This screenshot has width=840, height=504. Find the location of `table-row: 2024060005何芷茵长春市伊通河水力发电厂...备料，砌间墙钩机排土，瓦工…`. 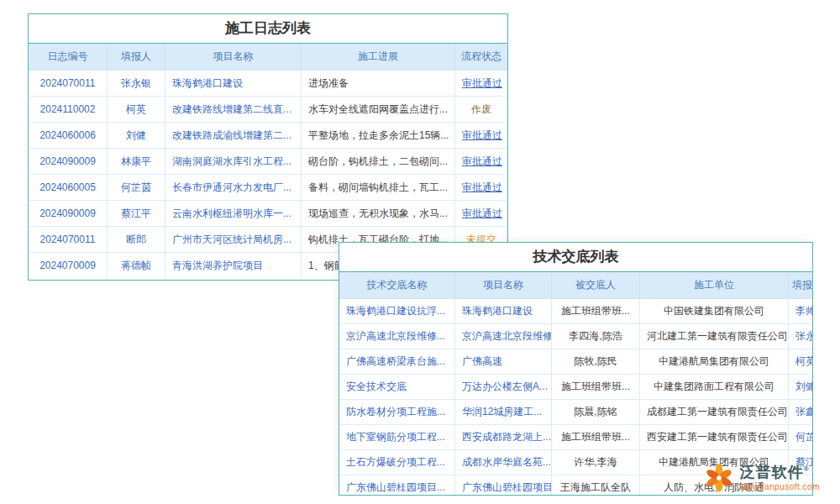

table-row: 2024060005何芷茵长春市伊通河水力发电厂...备料，砌间墙钩机排土，瓦工… is located at coordinates (268, 188).